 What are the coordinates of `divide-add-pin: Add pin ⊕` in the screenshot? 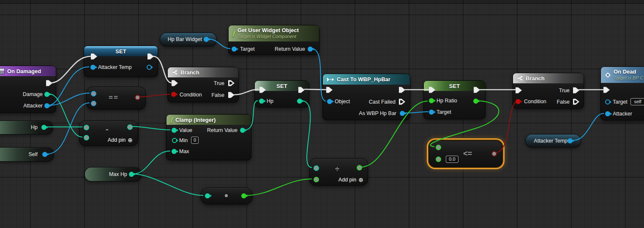 It's located at (351, 180).